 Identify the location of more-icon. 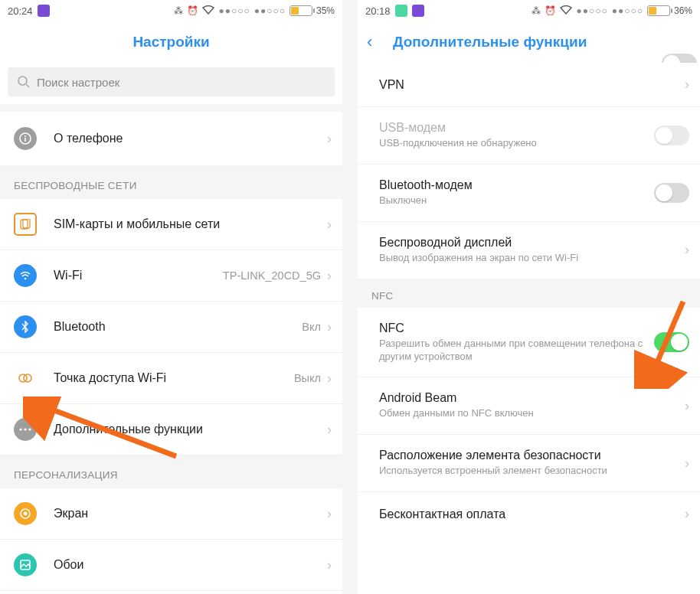
(25, 429).